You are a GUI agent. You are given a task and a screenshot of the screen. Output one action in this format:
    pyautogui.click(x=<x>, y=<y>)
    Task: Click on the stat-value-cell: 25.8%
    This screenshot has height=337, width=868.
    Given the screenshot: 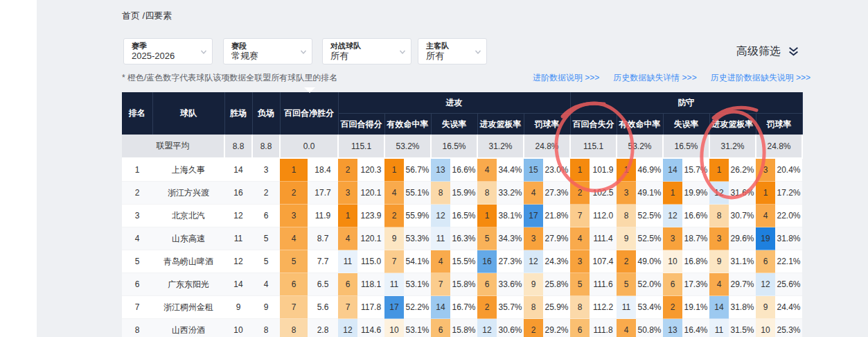 What is the action you would take?
    pyautogui.click(x=557, y=284)
    